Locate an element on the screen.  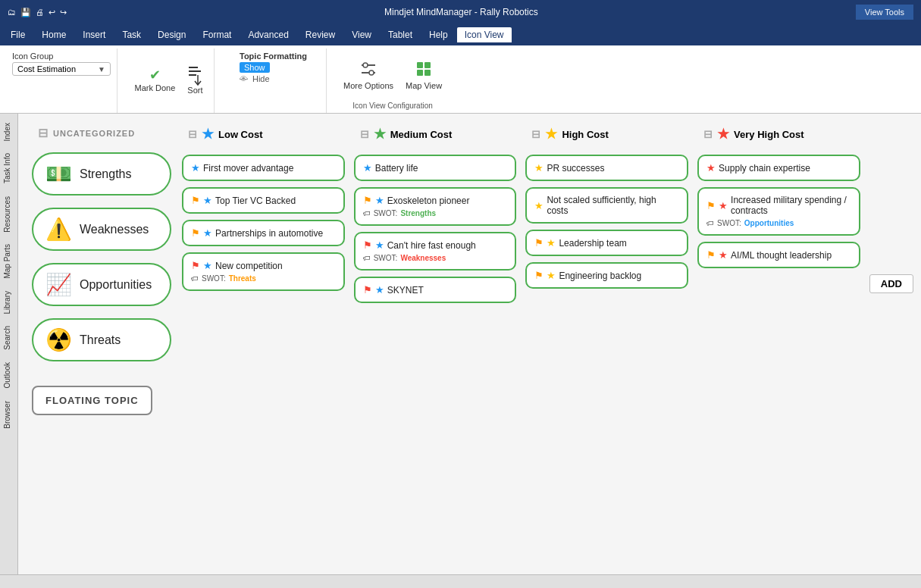
exoskeleton-tag-icon: 🏷 is located at coordinates (367, 214).